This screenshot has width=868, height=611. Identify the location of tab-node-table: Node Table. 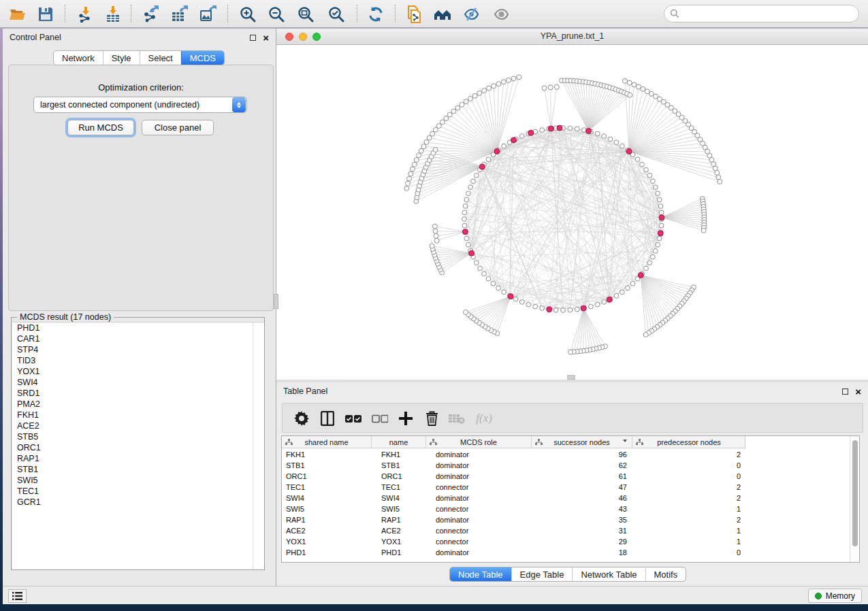
(481, 574).